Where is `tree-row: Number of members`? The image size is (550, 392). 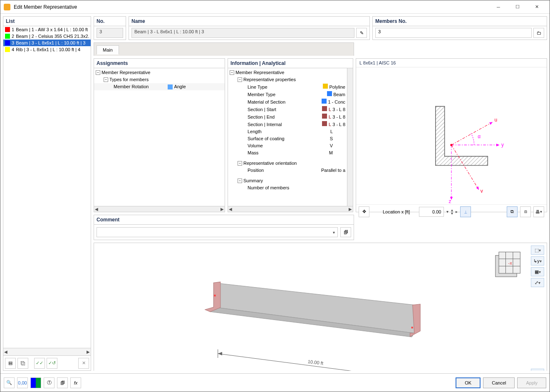
tree-row: Number of members is located at coordinates (287, 188).